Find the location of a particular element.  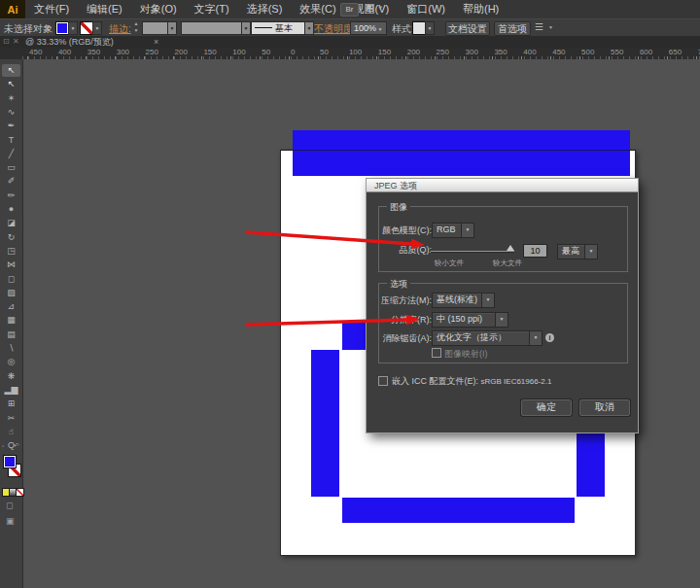

fill-swatch is located at coordinates (10, 462).